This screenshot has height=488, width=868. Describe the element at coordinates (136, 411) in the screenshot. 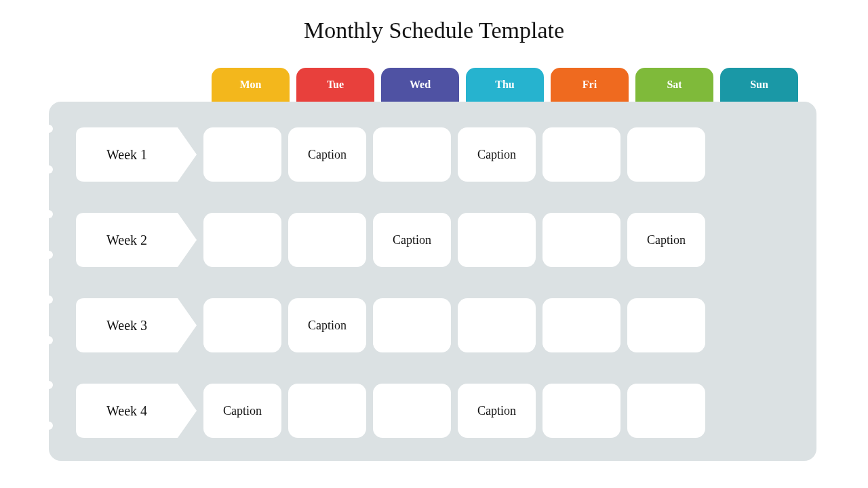

I see `week-label-arrow: Week 4` at that location.